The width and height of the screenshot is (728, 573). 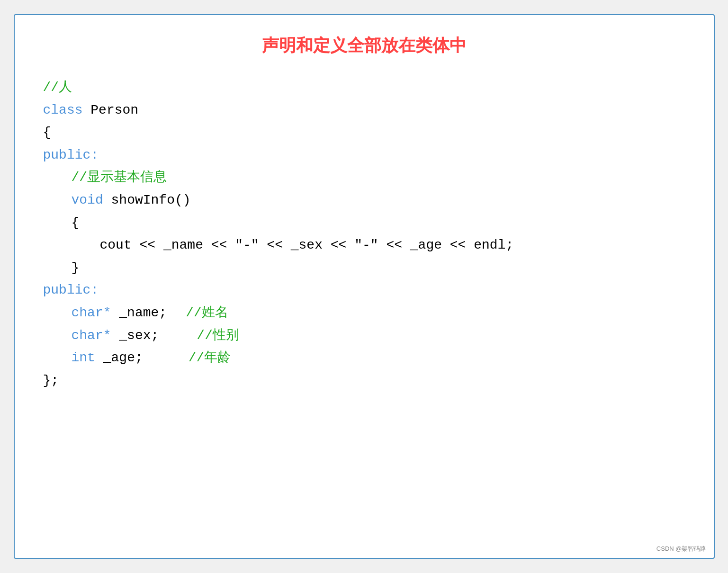 What do you see at coordinates (364, 381) in the screenshot?
I see `code-line-14: };` at bounding box center [364, 381].